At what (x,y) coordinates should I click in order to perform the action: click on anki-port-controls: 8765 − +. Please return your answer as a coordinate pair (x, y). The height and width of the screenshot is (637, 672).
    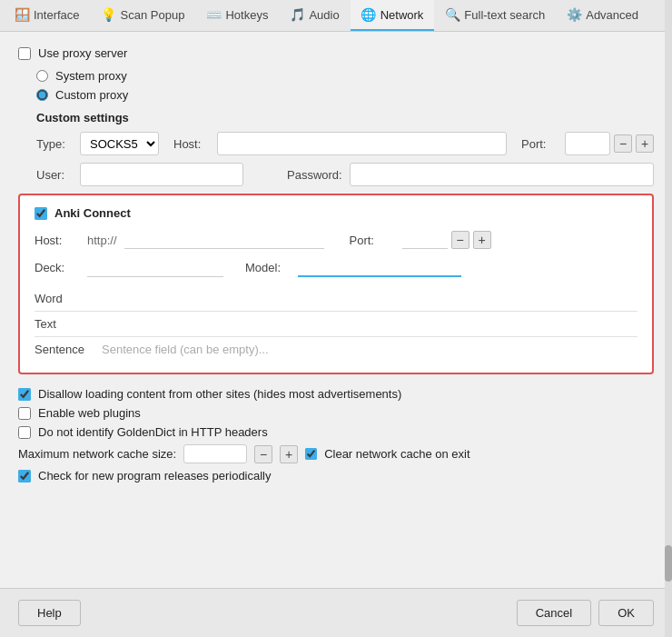
    Looking at the image, I should click on (447, 240).